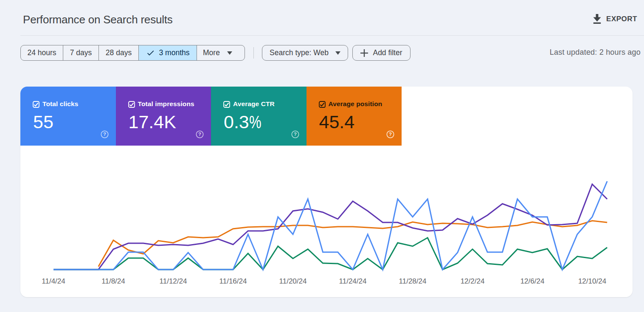  I want to click on svg-text: 12/10/24, so click(592, 281).